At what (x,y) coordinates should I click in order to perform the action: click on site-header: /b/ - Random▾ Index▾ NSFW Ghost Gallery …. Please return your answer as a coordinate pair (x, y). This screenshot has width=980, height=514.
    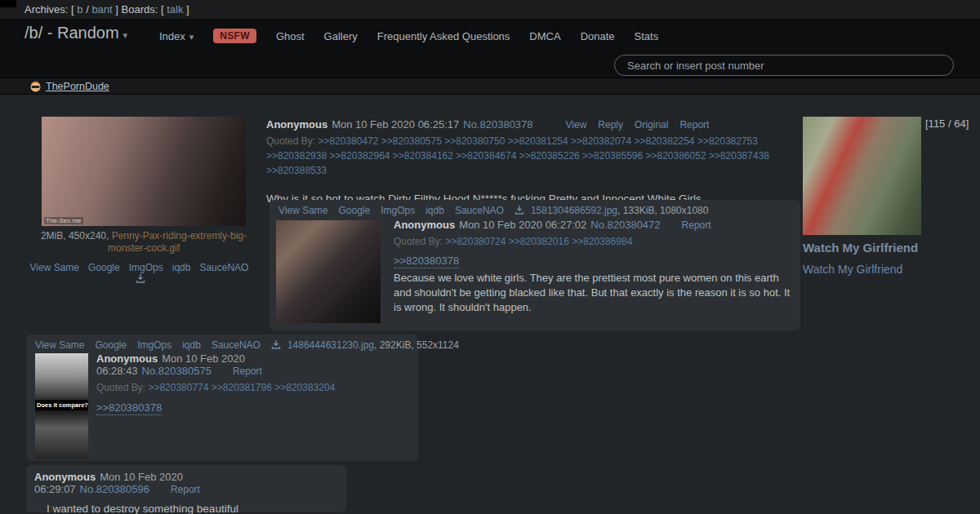
    Looking at the image, I should click on (490, 48).